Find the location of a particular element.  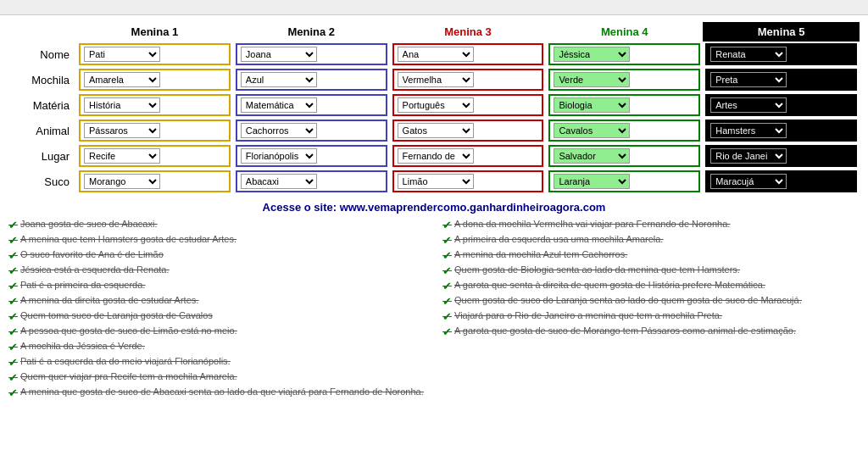

cell-0-3: Jéssica is located at coordinates (624, 54).